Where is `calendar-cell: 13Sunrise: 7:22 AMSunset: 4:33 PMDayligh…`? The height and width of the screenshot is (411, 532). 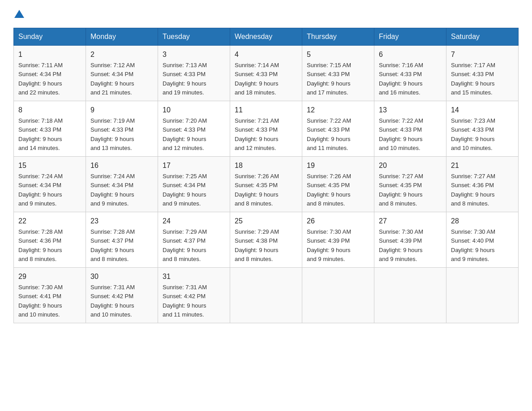 calendar-cell: 13Sunrise: 7:22 AMSunset: 4:33 PMDayligh… is located at coordinates (410, 129).